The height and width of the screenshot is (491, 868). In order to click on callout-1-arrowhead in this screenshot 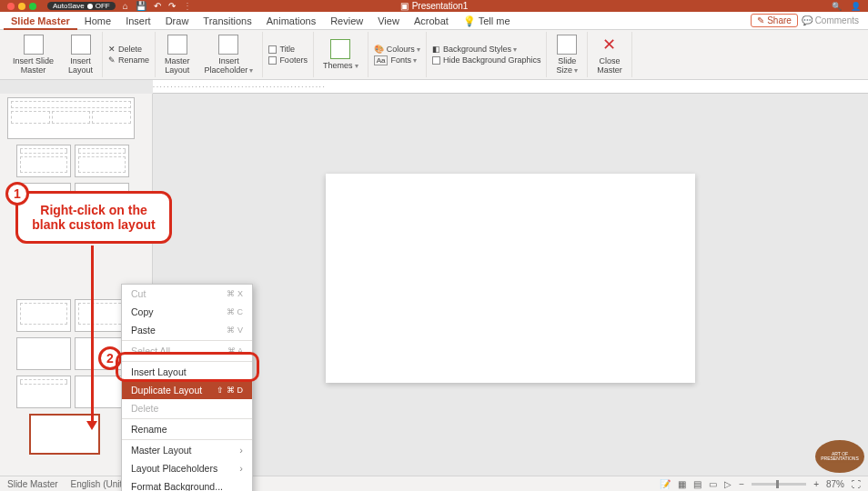, I will do `click(92, 426)`.